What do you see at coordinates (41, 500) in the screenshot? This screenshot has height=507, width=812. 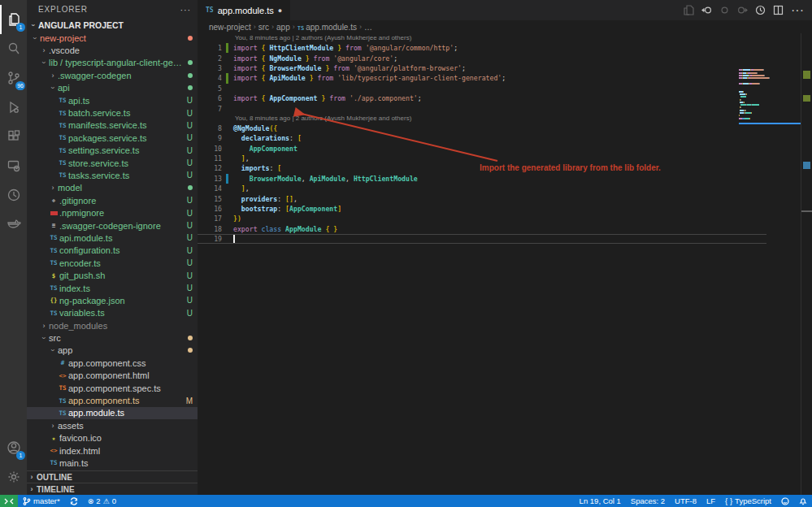 I see `git-branch-item: master*` at bounding box center [41, 500].